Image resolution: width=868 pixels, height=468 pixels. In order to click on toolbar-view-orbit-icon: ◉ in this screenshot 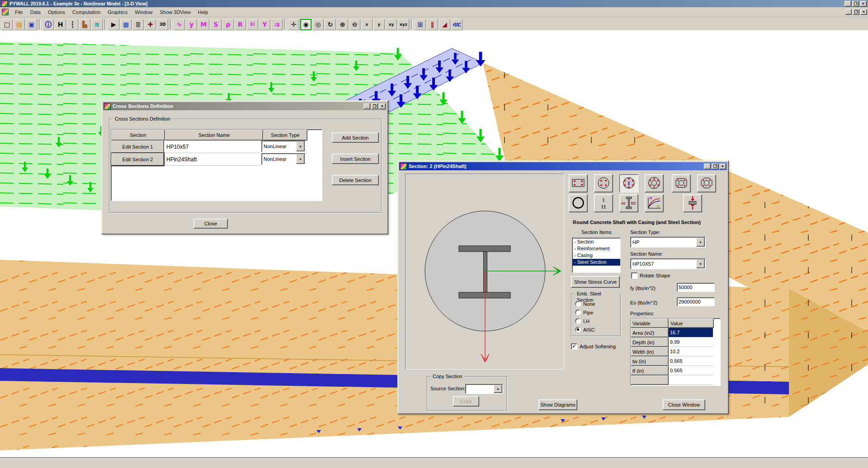, I will do `click(306, 24)`.